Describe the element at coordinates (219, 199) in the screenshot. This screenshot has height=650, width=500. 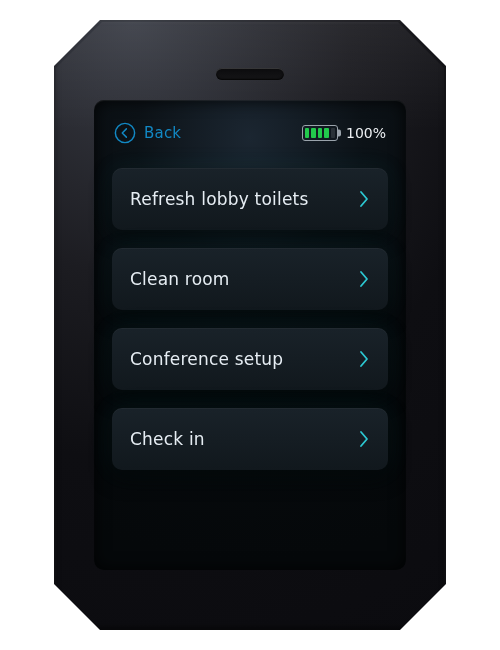
I see `task-label: Refresh lobby toilets` at that location.